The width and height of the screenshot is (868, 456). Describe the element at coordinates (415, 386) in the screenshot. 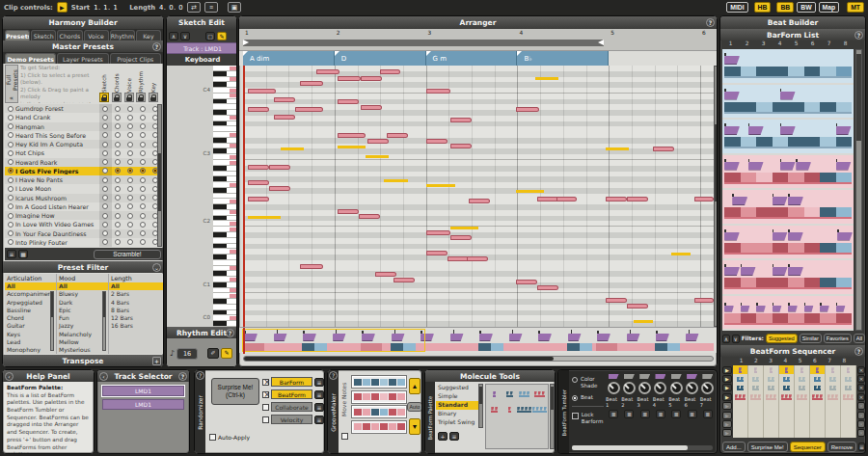

I see `move-up-button: ▲` at that location.